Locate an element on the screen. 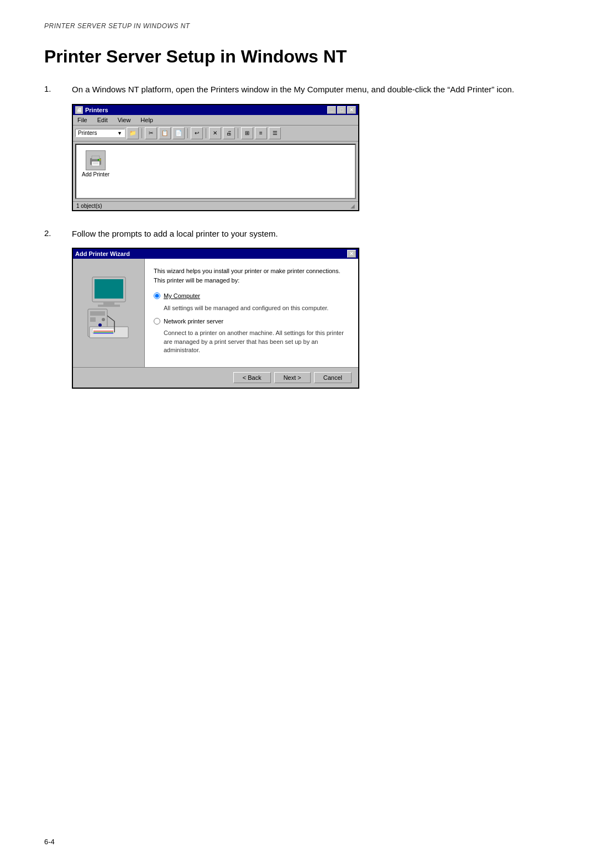  back-button: < Back is located at coordinates (252, 378).